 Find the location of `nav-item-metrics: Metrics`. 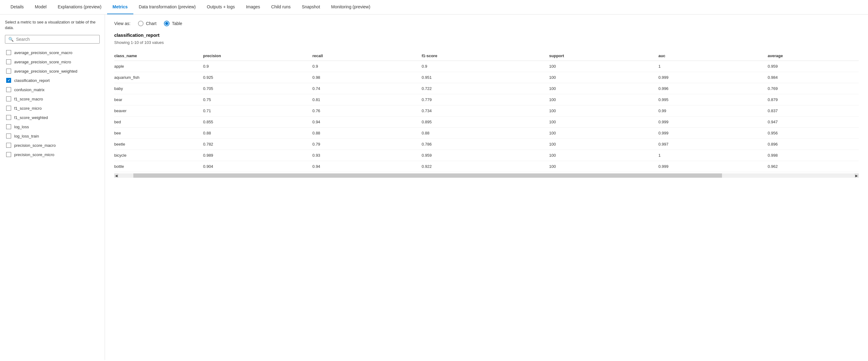

nav-item-metrics: Metrics is located at coordinates (120, 7).